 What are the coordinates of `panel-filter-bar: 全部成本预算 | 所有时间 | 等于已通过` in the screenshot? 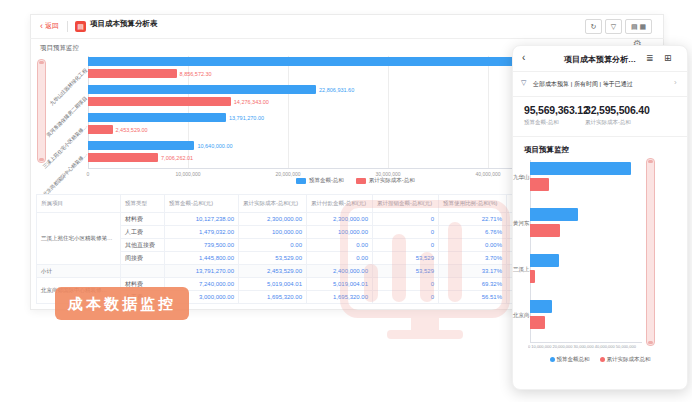 It's located at (583, 84).